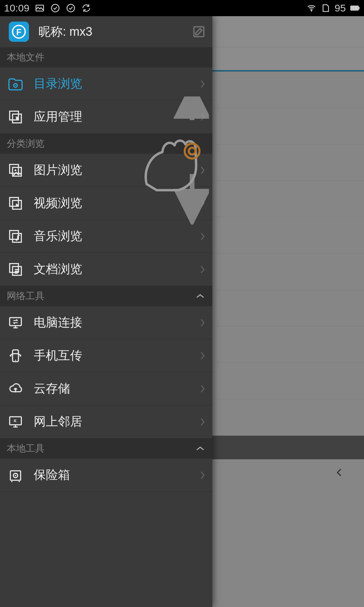 The width and height of the screenshot is (364, 607). Describe the element at coordinates (106, 170) in the screenshot. I see `drawer-item-pic-browse: 图片浏览` at that location.